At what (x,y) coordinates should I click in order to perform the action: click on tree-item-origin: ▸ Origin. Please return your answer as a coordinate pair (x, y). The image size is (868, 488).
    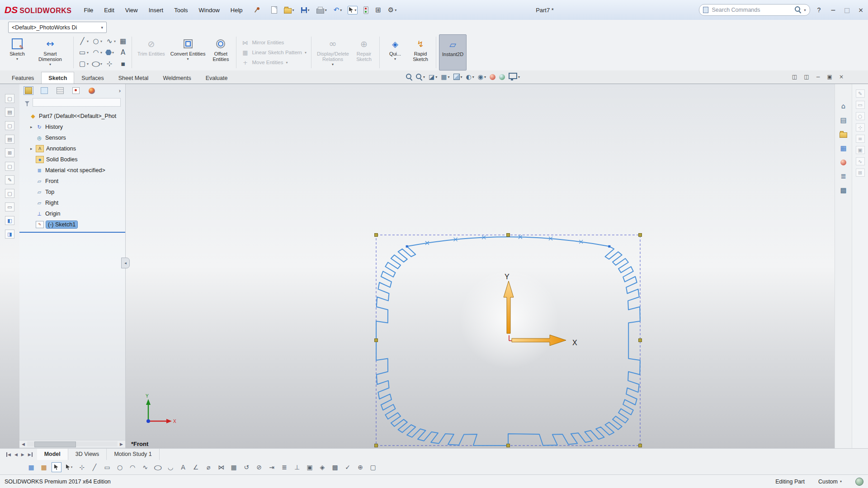
    Looking at the image, I should click on (72, 214).